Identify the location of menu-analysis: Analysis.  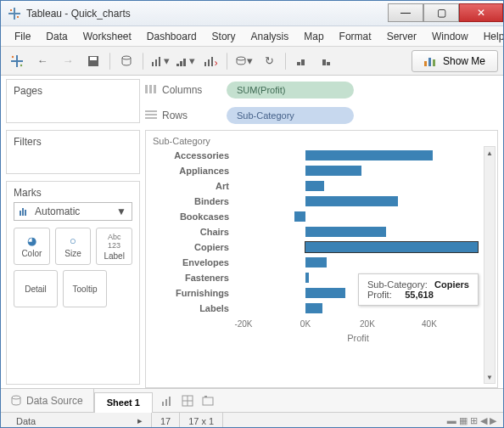
(270, 37).